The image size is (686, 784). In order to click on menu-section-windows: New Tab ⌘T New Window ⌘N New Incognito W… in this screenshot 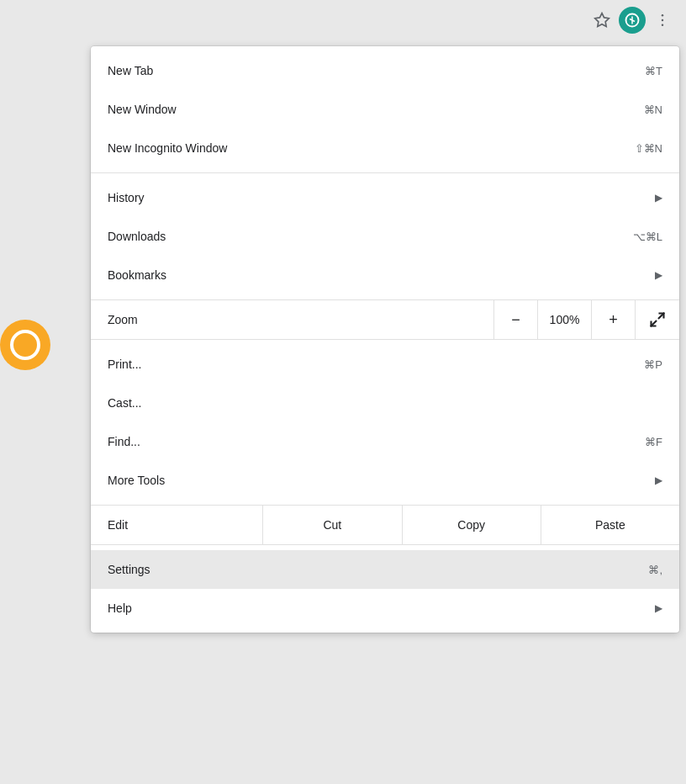, I will do `click(385, 109)`.